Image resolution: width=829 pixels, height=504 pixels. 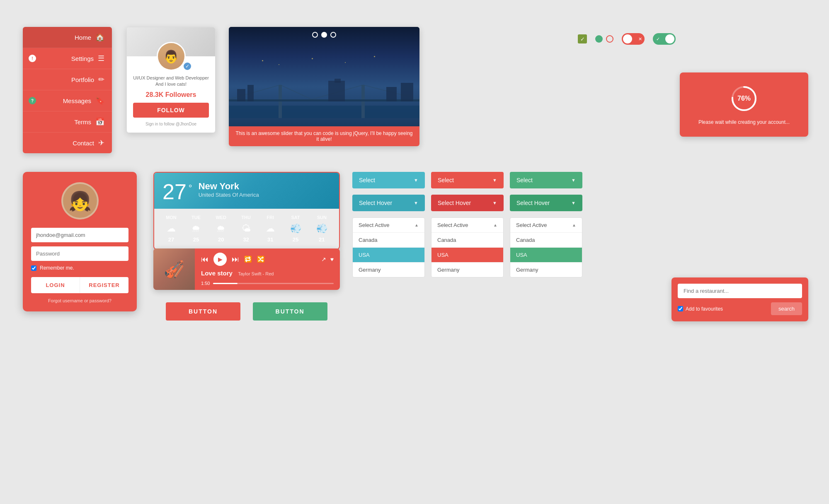 What do you see at coordinates (80, 265) in the screenshot?
I see `login-form: Remember me. LOGIN REGISTER Forgot usern…` at bounding box center [80, 265].